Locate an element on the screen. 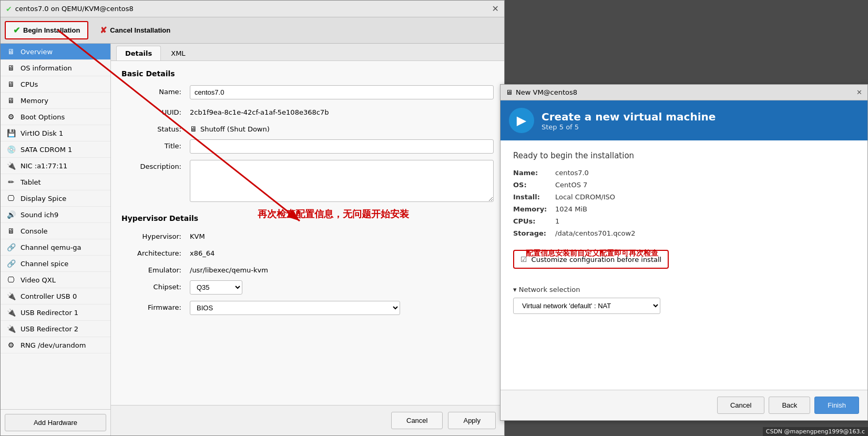 This screenshot has width=868, height=436. checkmark-icon: ✔ is located at coordinates (17, 31).